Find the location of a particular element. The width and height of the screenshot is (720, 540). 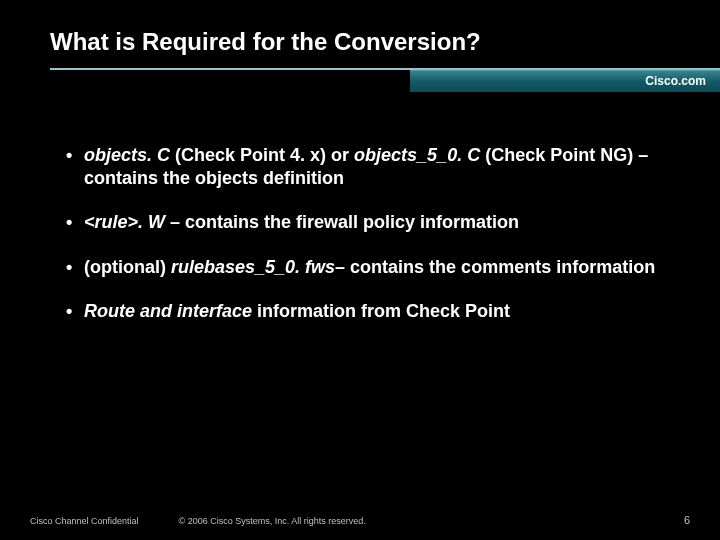

bullet-text: information from Check Point is located at coordinates (381, 311).